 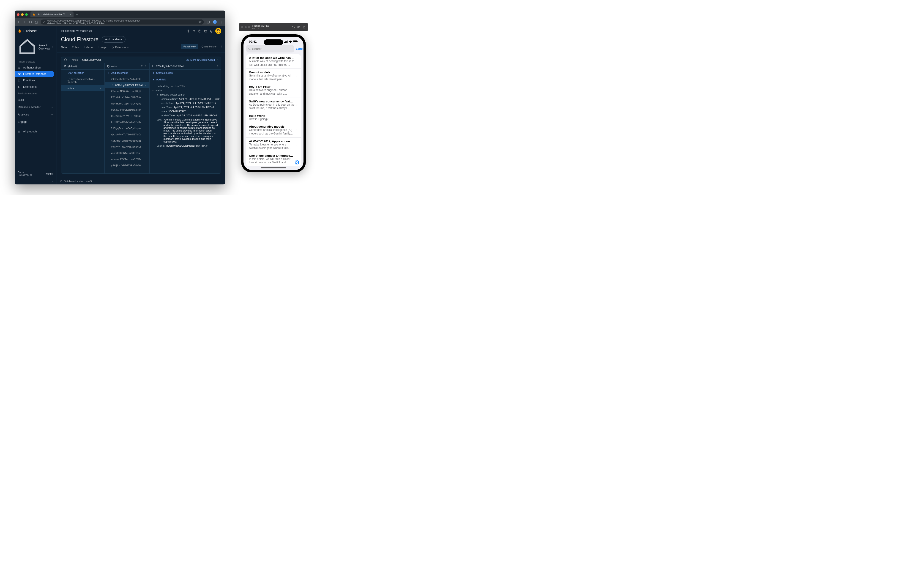 I want to click on modify-plan-button: Modify, so click(x=50, y=174).